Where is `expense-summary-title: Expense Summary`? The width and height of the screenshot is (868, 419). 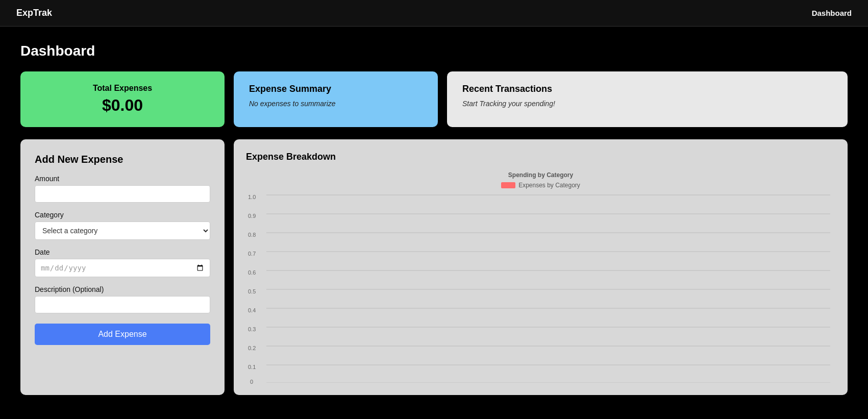 expense-summary-title: Expense Summary is located at coordinates (336, 89).